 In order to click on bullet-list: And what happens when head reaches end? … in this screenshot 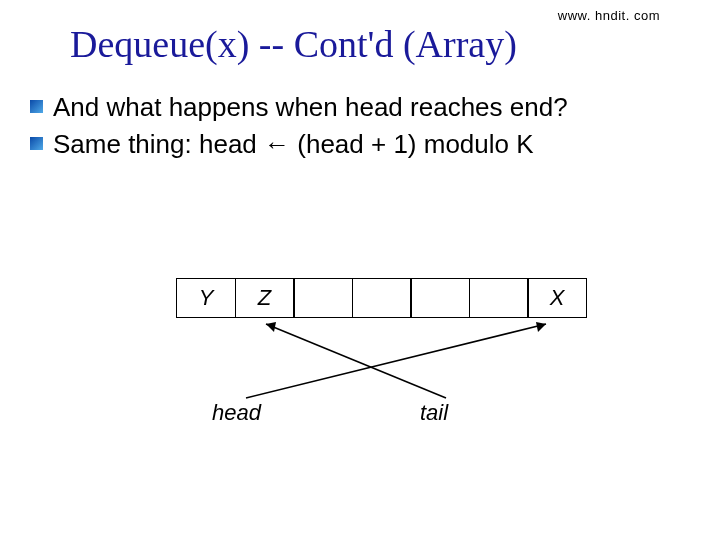, I will do `click(373, 129)`.